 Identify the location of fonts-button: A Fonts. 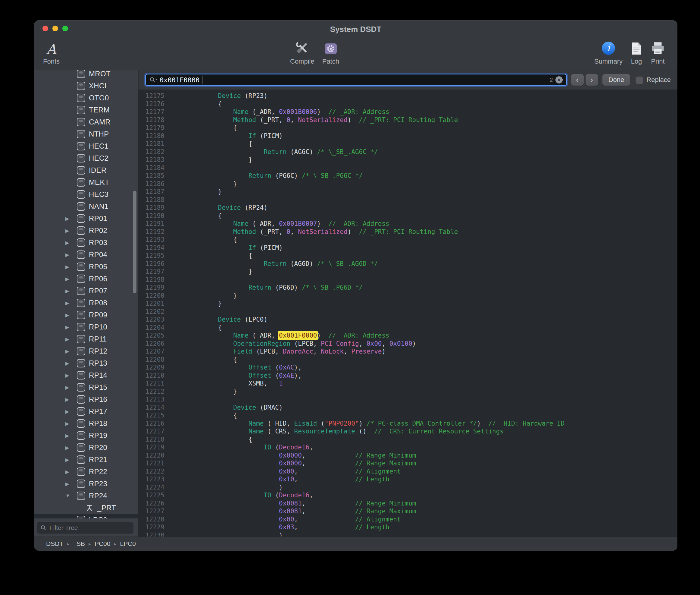
(51, 51).